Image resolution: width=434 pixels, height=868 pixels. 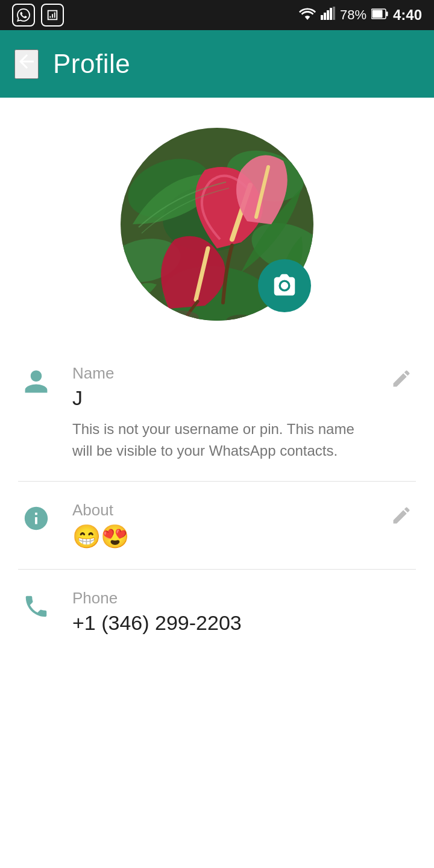 I want to click on name-content: Name J This is not your username or pin.…, so click(x=221, y=413).